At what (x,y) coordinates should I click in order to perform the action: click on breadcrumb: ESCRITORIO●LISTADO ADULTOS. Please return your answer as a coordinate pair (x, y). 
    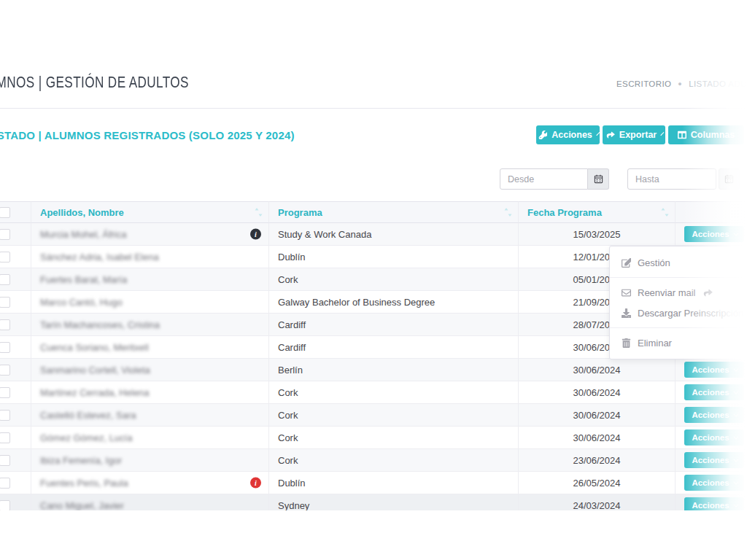
    Looking at the image, I should click on (681, 84).